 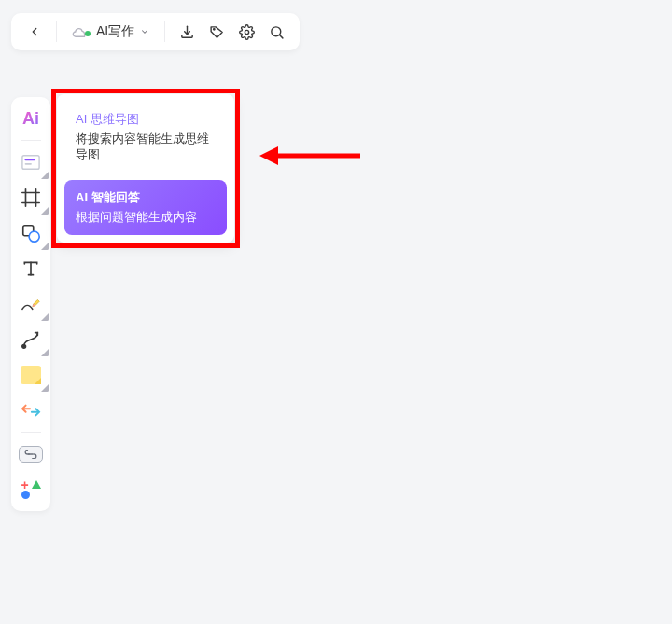 What do you see at coordinates (31, 375) in the screenshot?
I see `sticky-note-icon` at bounding box center [31, 375].